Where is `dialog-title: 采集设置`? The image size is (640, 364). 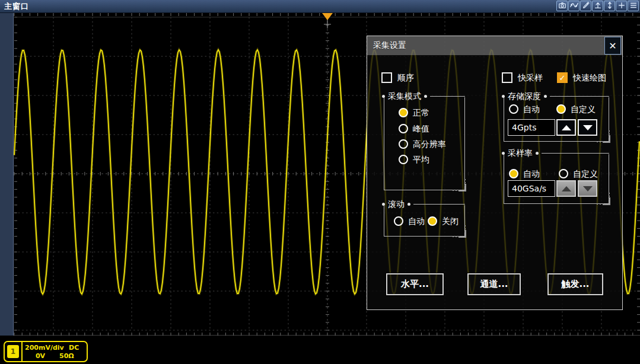 dialog-title: 采集设置 is located at coordinates (390, 46).